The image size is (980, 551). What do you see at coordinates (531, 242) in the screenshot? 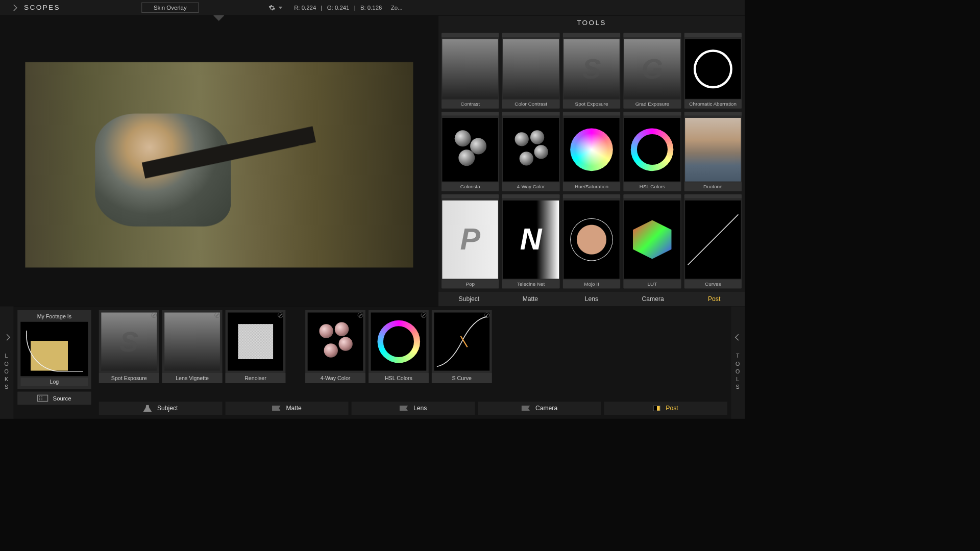
I see `tool-telecine-net: NTelecine Net` at bounding box center [531, 242].